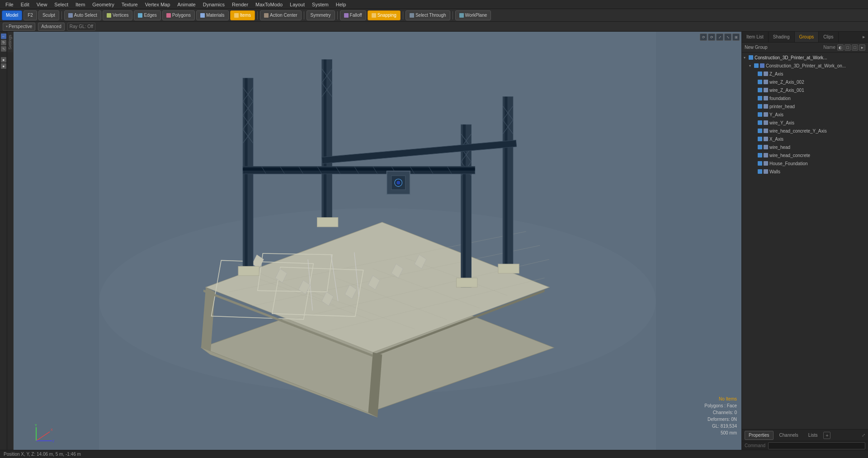 The width and height of the screenshot is (868, 458). I want to click on symmetry-button: Symmetry, so click(321, 15).